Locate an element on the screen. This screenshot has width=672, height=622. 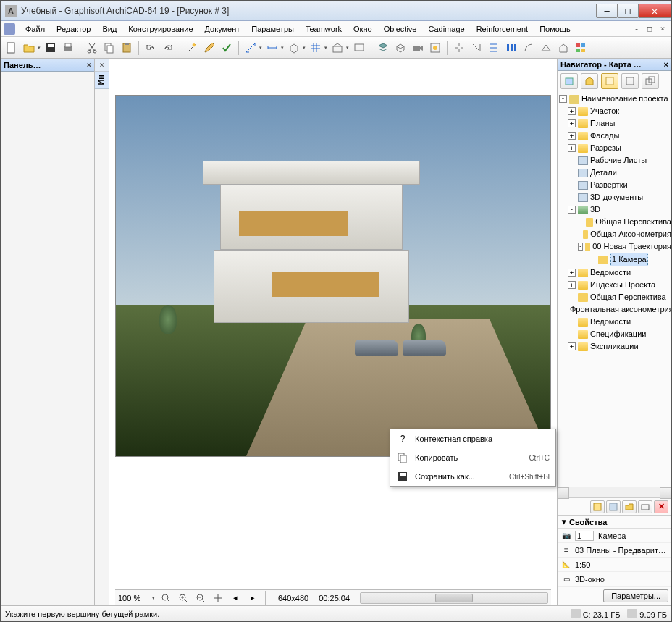
prop-row-window: ▭ 3D-окно is located at coordinates (614, 579).